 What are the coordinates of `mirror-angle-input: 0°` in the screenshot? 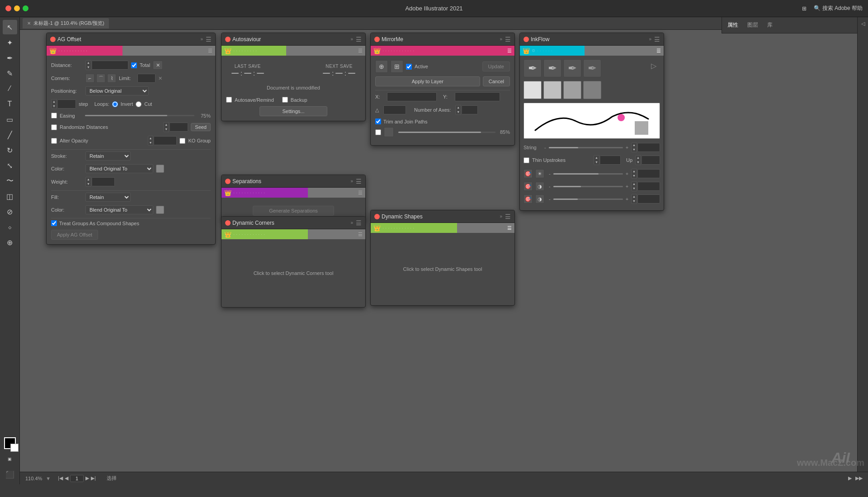 It's located at (395, 110).